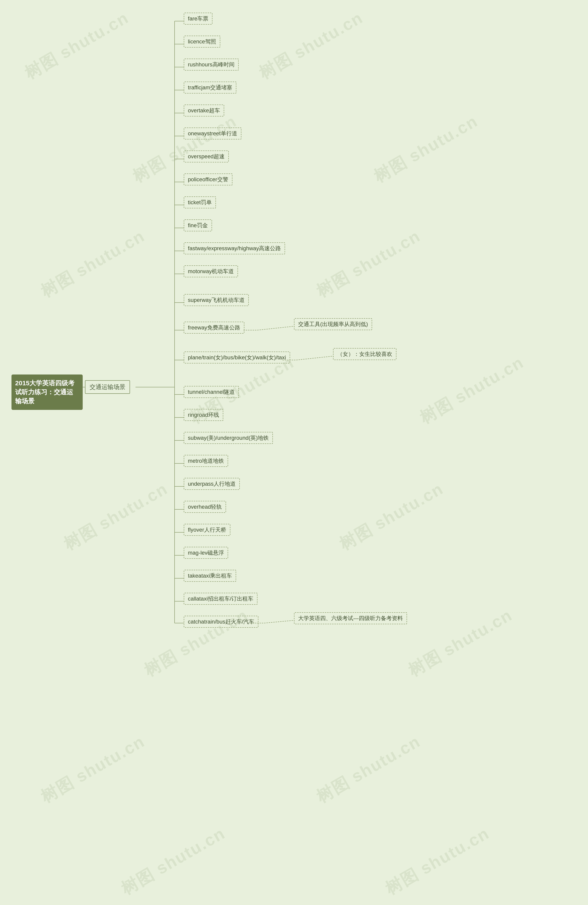 This screenshot has height=905, width=588. Describe the element at coordinates (216, 300) in the screenshot. I see `leaf-superway: superway飞机机动车道` at that location.